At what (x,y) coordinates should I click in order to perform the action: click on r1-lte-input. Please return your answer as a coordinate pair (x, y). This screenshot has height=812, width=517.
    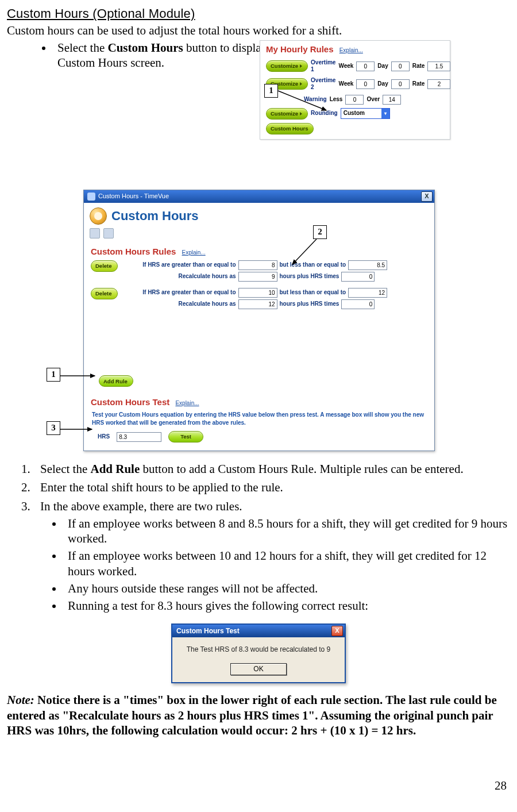
    Looking at the image, I should click on (368, 265).